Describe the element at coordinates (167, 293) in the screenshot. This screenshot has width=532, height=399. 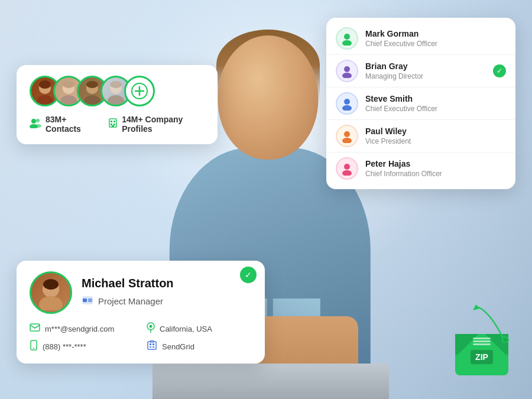
I see `contact-name-block: Michael Stratton Project Manager` at that location.